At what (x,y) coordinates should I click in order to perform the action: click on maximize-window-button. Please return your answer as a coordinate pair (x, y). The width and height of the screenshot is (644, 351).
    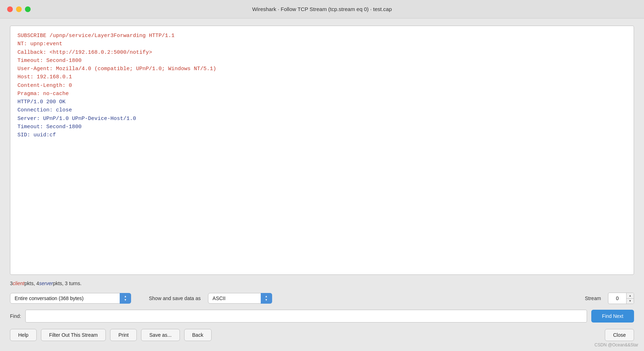
    Looking at the image, I should click on (28, 9).